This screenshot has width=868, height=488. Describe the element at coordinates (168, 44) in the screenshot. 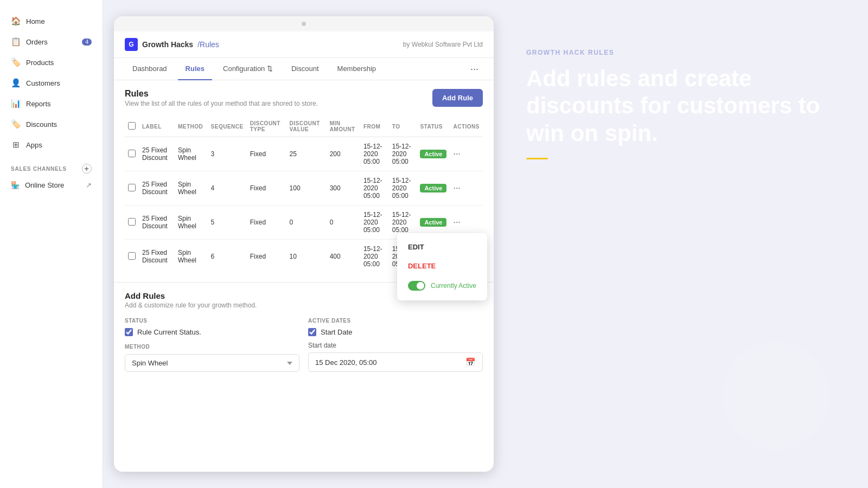

I see `app-title-main: Growth Hacks` at that location.